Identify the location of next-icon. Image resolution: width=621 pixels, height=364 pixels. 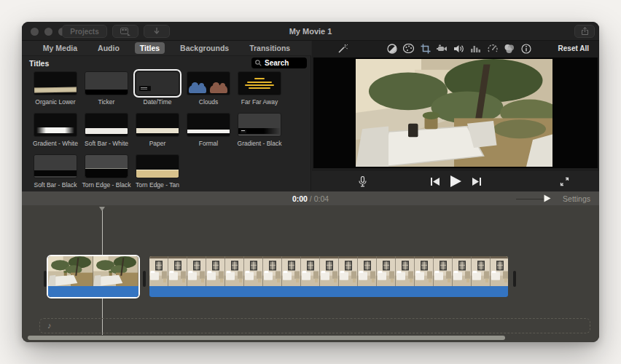
(477, 182).